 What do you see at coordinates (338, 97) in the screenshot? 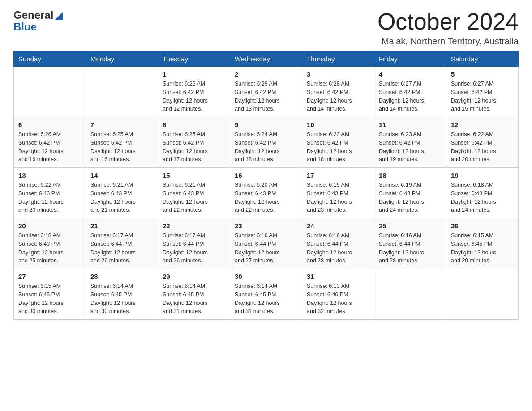
I see `day-info: Sunrise: 6:28 AM Sunset: 6:42 PM Dayligh…` at bounding box center [338, 97].